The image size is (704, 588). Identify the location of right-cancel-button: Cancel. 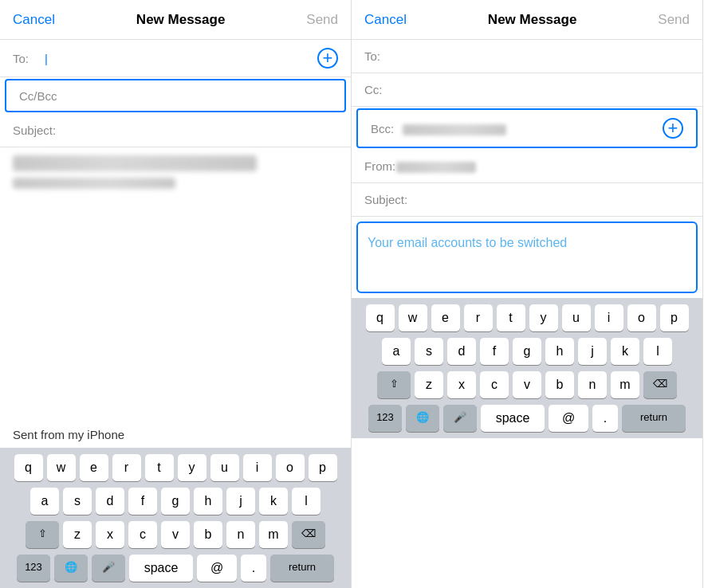
(386, 20).